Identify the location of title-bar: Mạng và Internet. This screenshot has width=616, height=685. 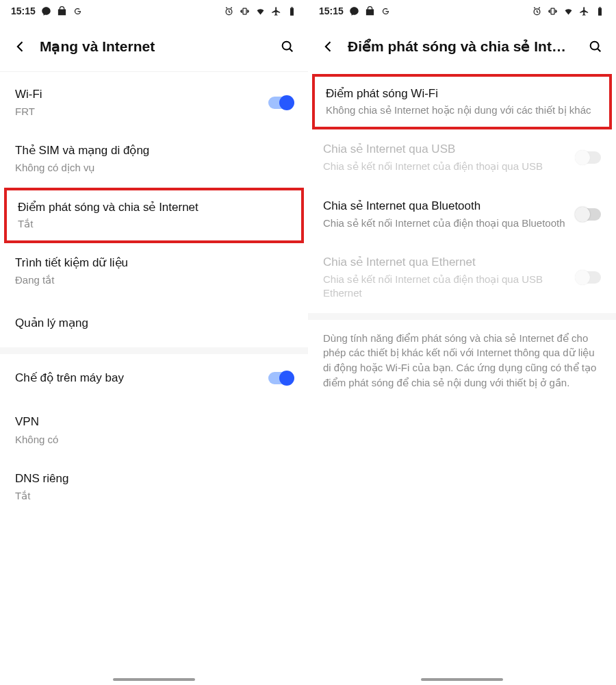
(154, 47).